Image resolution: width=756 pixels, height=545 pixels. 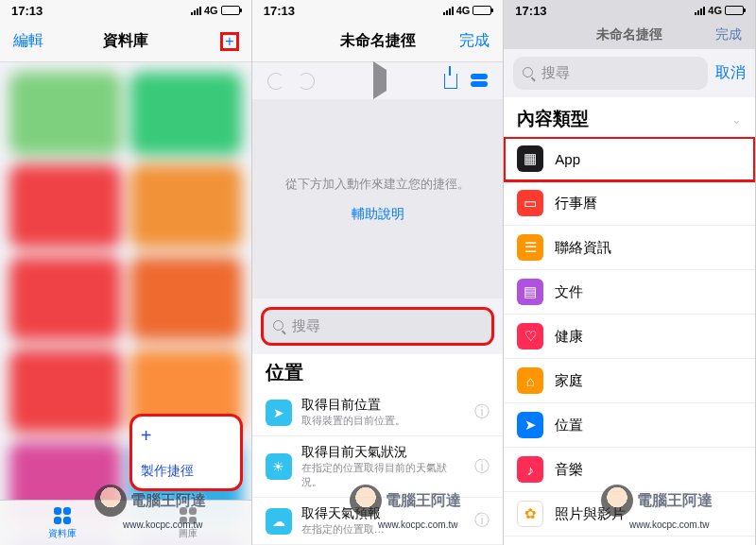 What do you see at coordinates (62, 516) in the screenshot?
I see `library-icon` at bounding box center [62, 516].